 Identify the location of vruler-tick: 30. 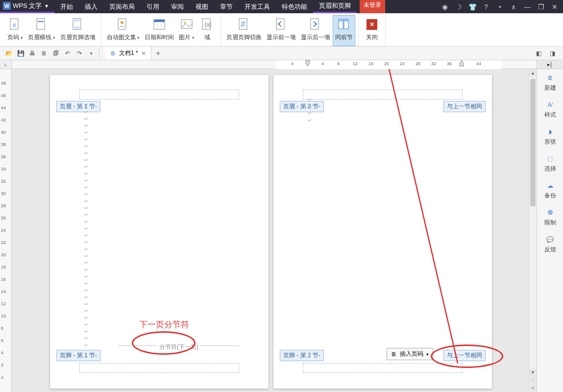
(3, 194).